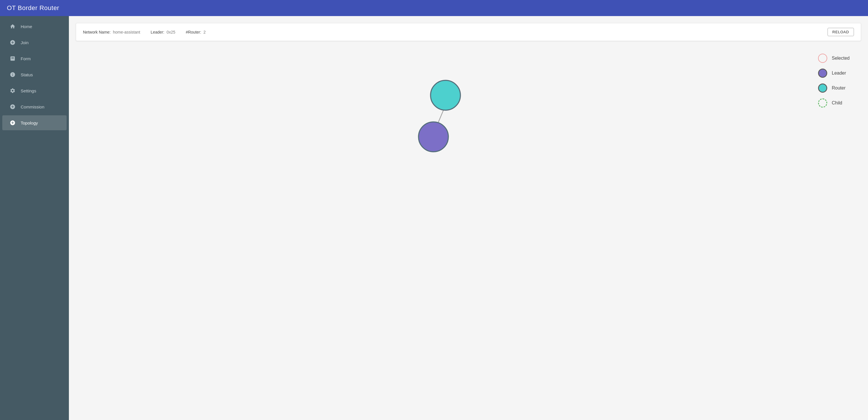 The height and width of the screenshot is (420, 868). Describe the element at coordinates (205, 32) in the screenshot. I see `router-value: 2` at that location.